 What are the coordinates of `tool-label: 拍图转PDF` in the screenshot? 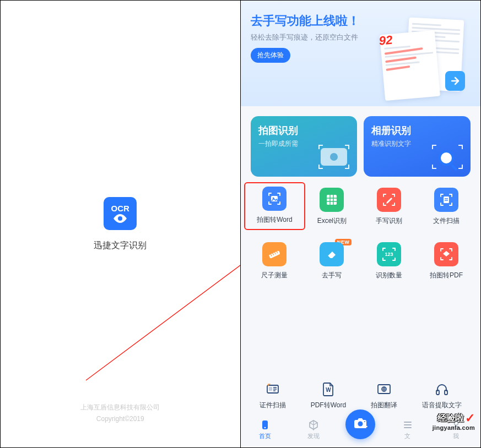 It's located at (446, 275).